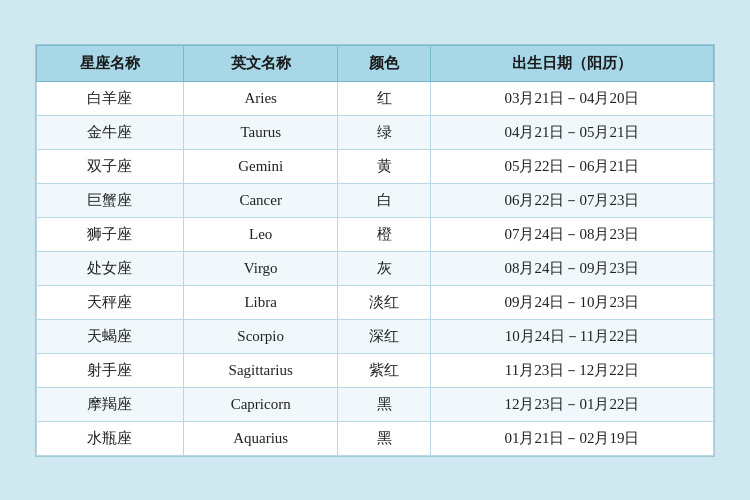  I want to click on cell-dates: 03月21日－04月20日, so click(572, 98).